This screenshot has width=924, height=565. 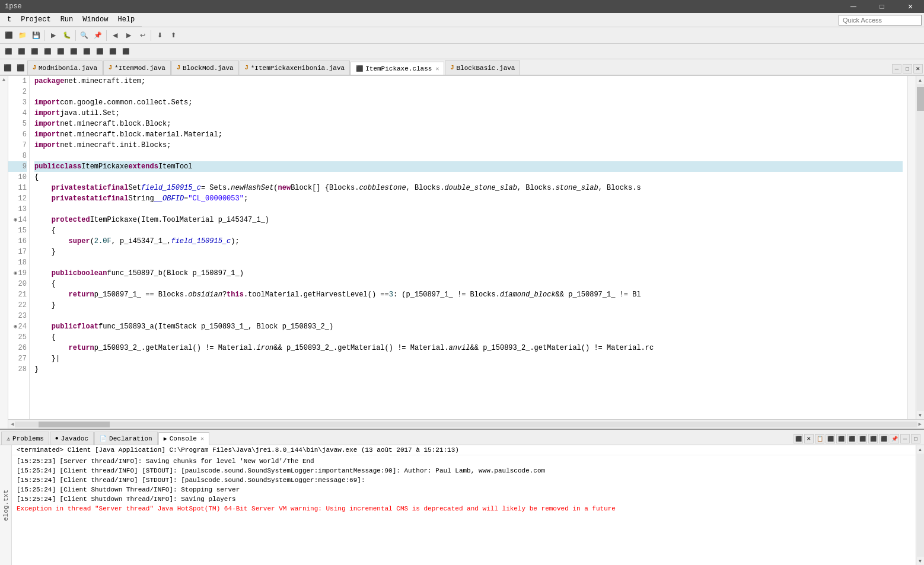 I want to click on vscroll-up-btn: ▲, so click(x=920, y=80).